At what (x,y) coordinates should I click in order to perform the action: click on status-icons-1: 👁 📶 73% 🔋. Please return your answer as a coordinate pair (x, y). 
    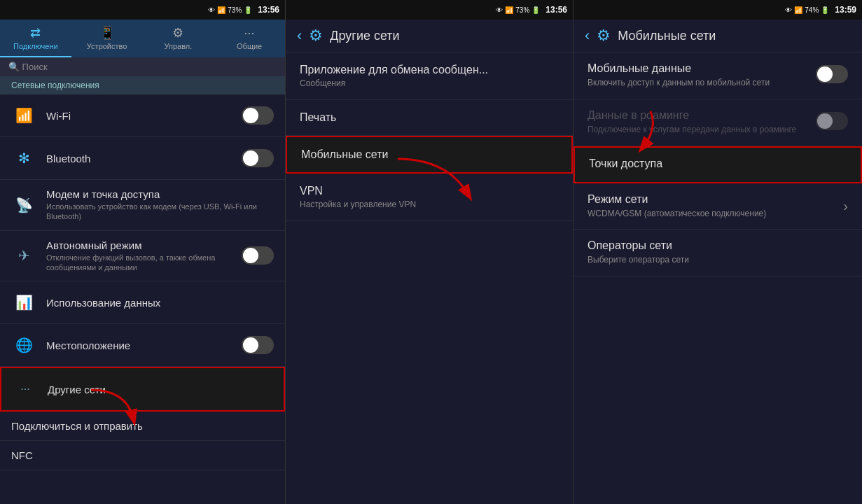
    Looking at the image, I should click on (230, 10).